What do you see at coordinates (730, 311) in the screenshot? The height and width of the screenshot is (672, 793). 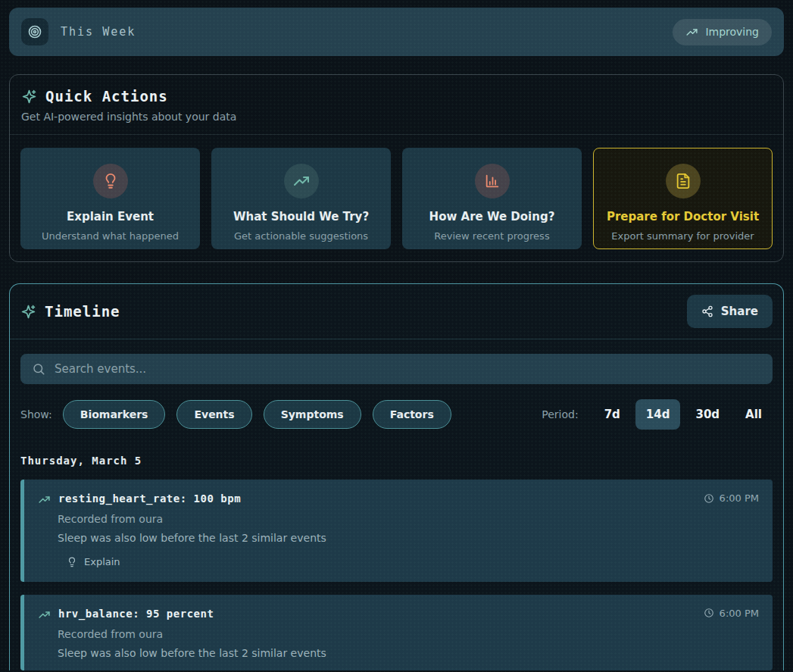 I see `share-button: Share` at bounding box center [730, 311].